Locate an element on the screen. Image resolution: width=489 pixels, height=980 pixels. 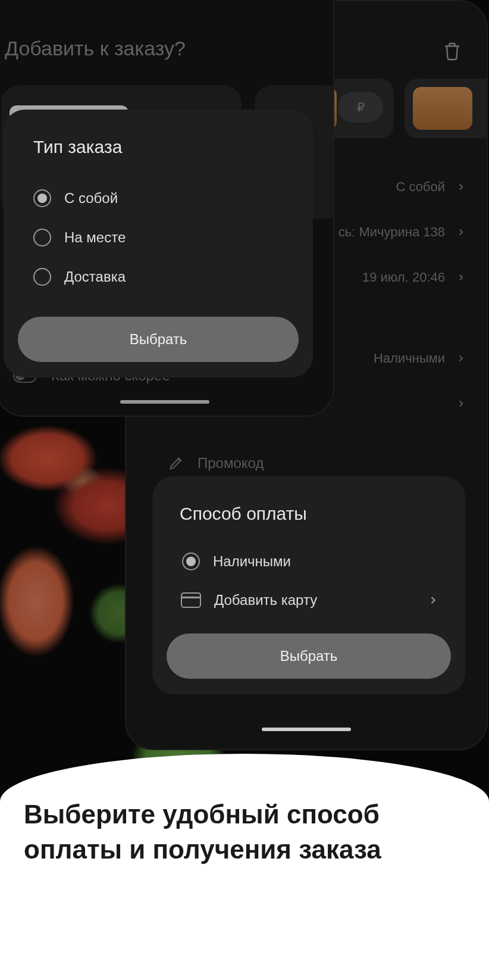
addon-price-badge: ₽ is located at coordinates (361, 107).